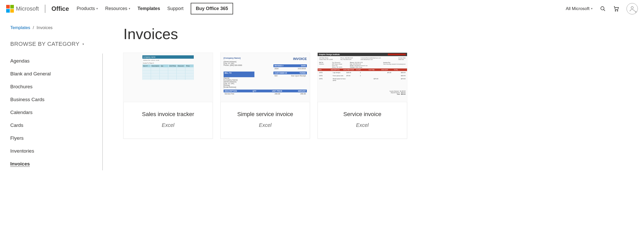 The width and height of the screenshot is (644, 245). Describe the element at coordinates (20, 164) in the screenshot. I see `category-invoices: Invoices` at that location.